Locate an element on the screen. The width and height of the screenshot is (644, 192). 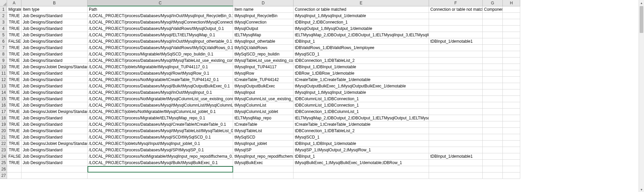
cell-D22: tMysqlInput_joblet is located at coordinates (263, 144).